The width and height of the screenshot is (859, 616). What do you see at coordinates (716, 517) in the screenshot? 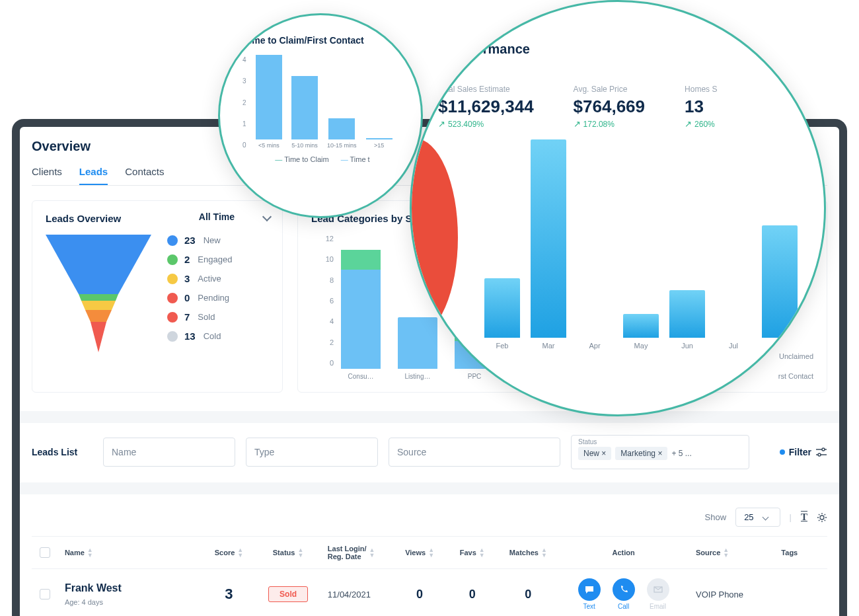
I see `show-label: Show` at bounding box center [716, 517].